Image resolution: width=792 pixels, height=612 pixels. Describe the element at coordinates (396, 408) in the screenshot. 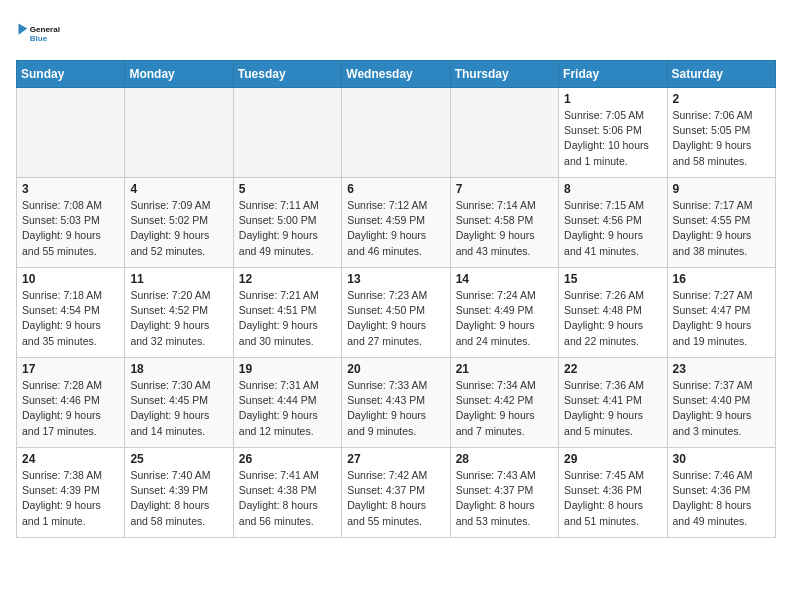

I see `day-info: Sunrise: 7:33 AM Sunset: 4:43 PM Dayligh…` at that location.